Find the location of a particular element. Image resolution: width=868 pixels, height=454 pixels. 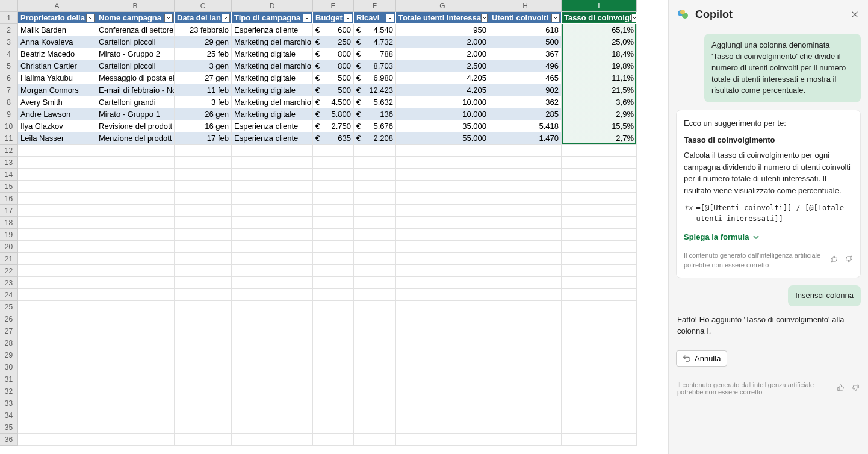

cell-D14 is located at coordinates (272, 175).